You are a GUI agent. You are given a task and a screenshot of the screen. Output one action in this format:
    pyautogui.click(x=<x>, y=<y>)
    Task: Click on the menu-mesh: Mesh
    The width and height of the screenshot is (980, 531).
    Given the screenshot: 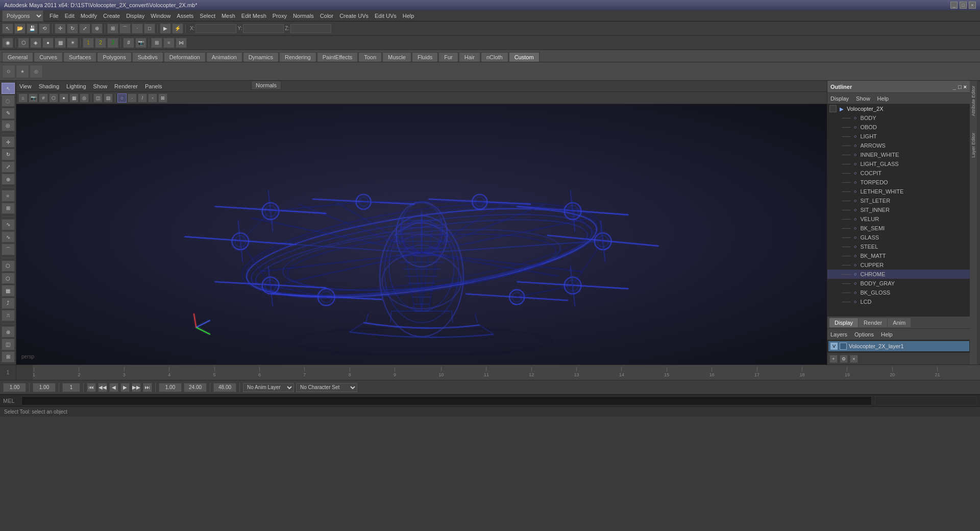 What is the action you would take?
    pyautogui.click(x=229, y=16)
    